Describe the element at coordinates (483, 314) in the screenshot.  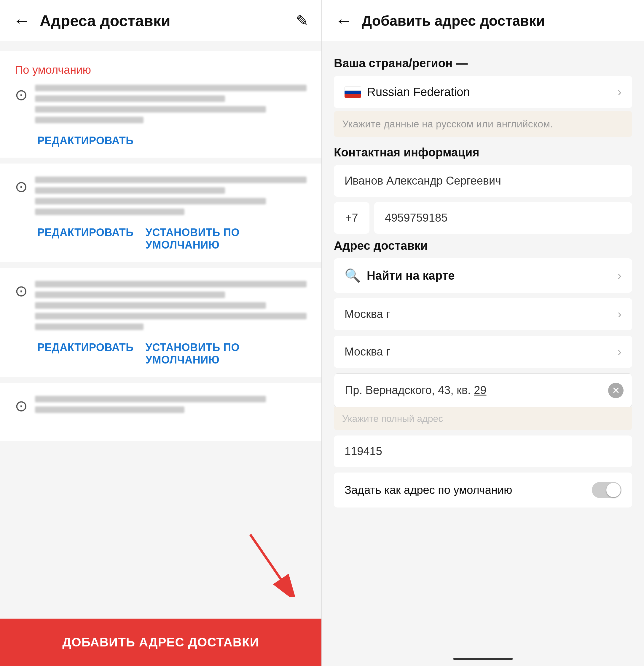
I see `city-row-1: Москва г ›` at that location.